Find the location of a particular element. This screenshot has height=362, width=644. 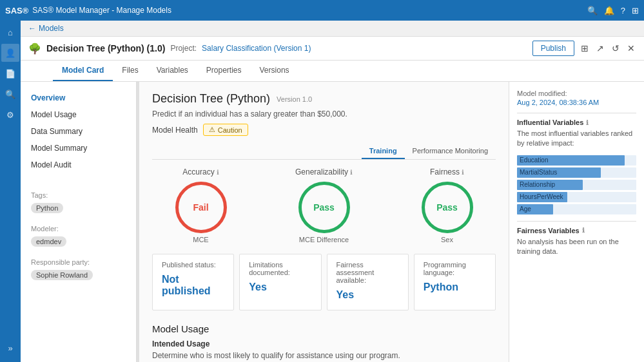

version-badge: Version 1.0 is located at coordinates (294, 99).